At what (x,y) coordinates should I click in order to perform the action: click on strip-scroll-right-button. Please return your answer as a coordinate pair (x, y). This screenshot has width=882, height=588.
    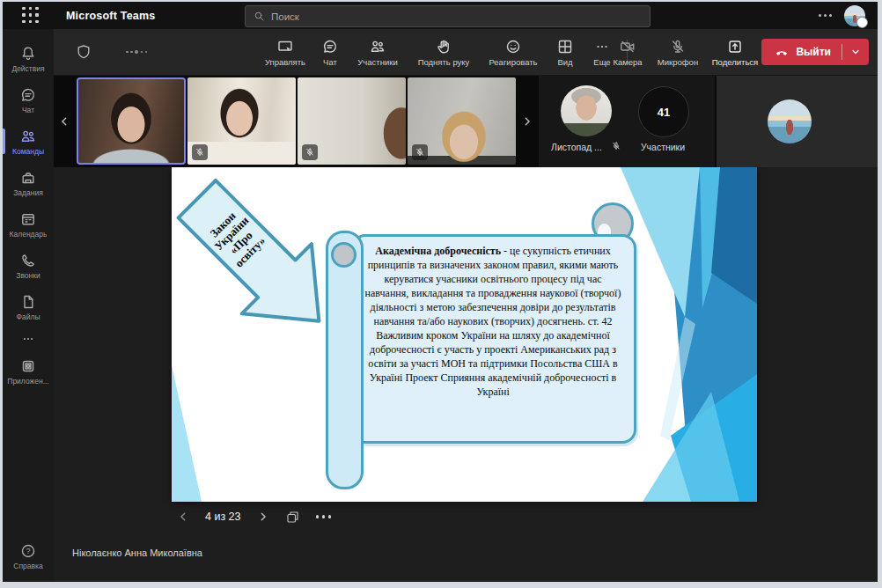
    Looking at the image, I should click on (527, 121).